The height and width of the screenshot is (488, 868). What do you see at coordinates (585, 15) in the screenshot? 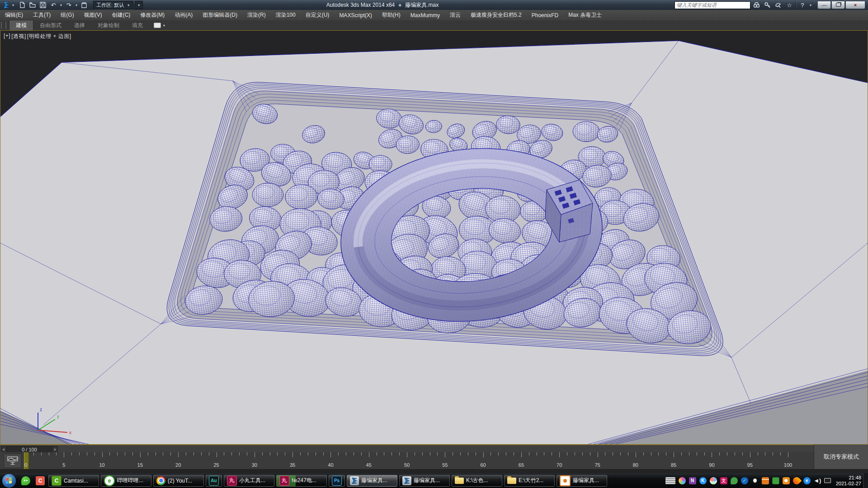
I see `menu-item-18: Max 杀毒卫士` at bounding box center [585, 15].